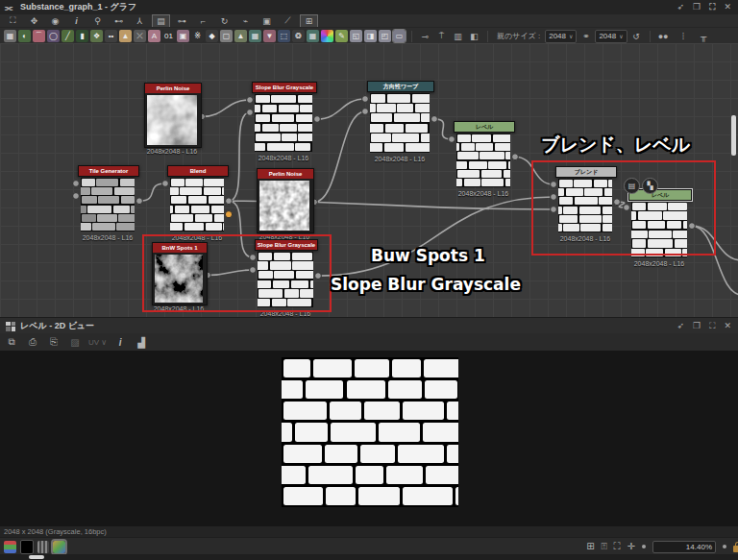  What do you see at coordinates (38, 37) in the screenshot?
I see `curve-node-icon: ⌒` at bounding box center [38, 37].